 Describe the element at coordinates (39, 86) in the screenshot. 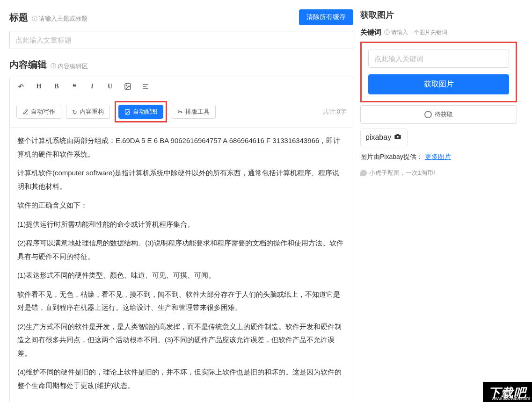

I see `heading-icon: H` at that location.